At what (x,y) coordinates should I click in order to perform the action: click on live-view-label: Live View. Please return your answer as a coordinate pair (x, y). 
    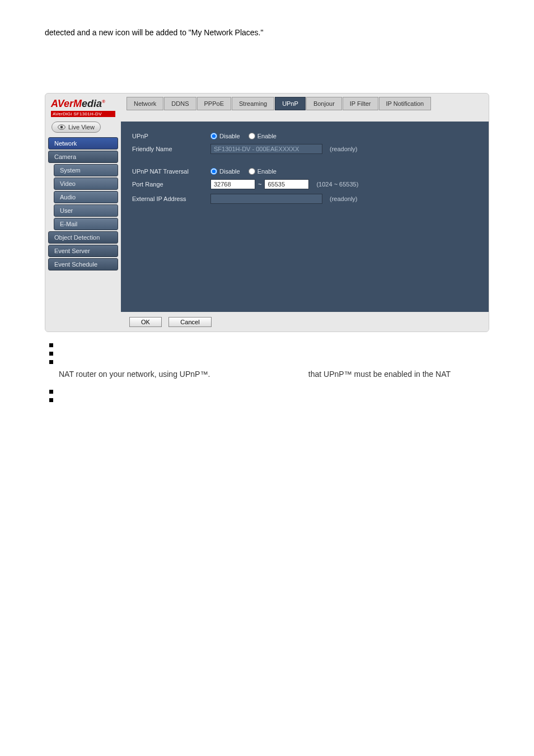
    Looking at the image, I should click on (82, 127).